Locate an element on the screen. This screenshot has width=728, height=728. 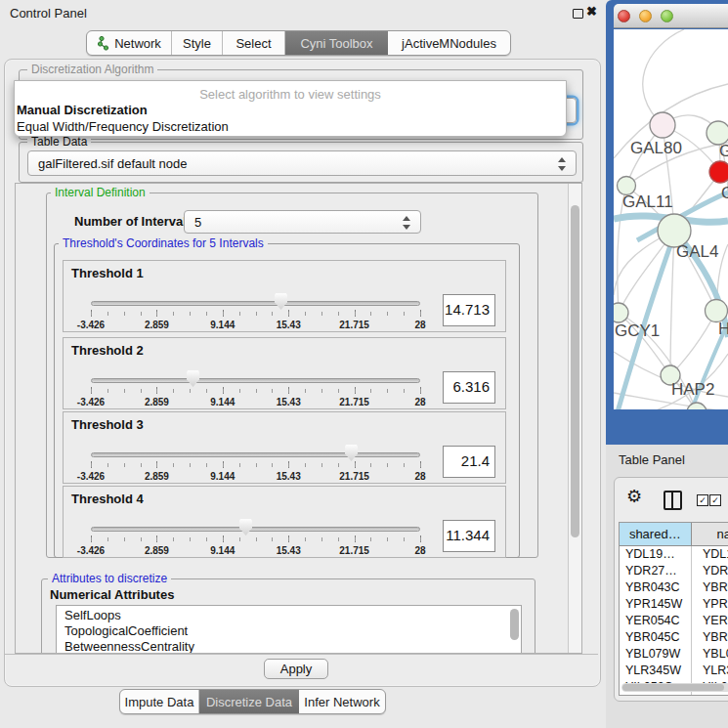
gear-icon: ⚙ is located at coordinates (634, 496).